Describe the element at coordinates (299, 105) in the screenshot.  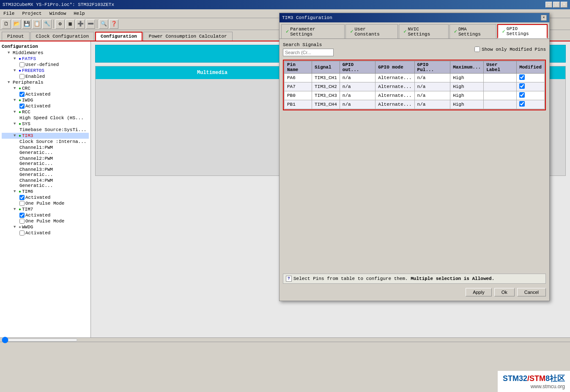
I see `cell-pin: PB1` at that location.